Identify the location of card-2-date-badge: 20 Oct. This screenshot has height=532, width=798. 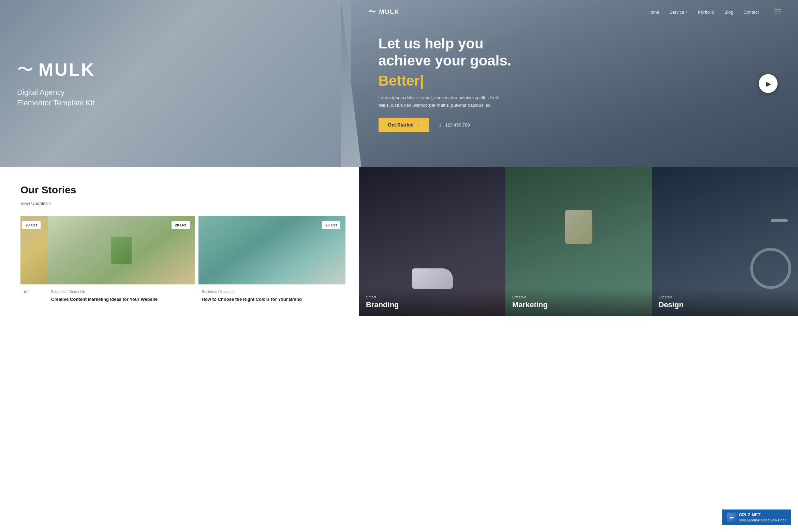
(331, 225).